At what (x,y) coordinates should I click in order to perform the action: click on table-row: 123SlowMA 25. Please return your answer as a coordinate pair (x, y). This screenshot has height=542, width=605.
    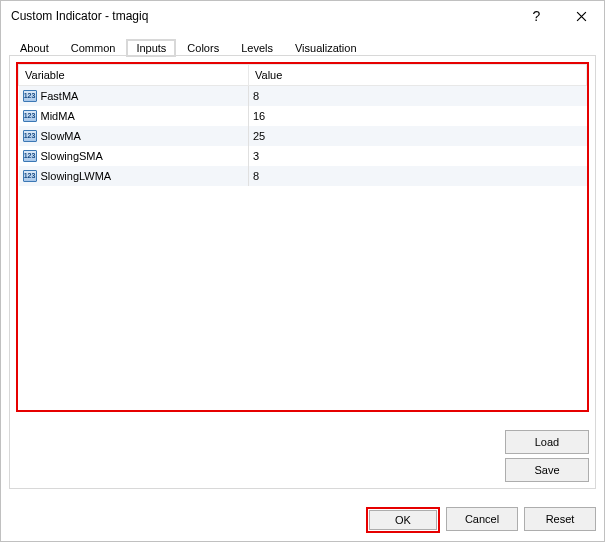
    Looking at the image, I should click on (303, 136).